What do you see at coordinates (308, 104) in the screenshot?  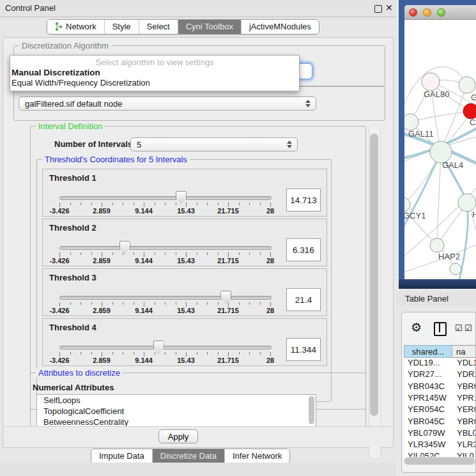 I see `combo-arrows-icon` at bounding box center [308, 104].